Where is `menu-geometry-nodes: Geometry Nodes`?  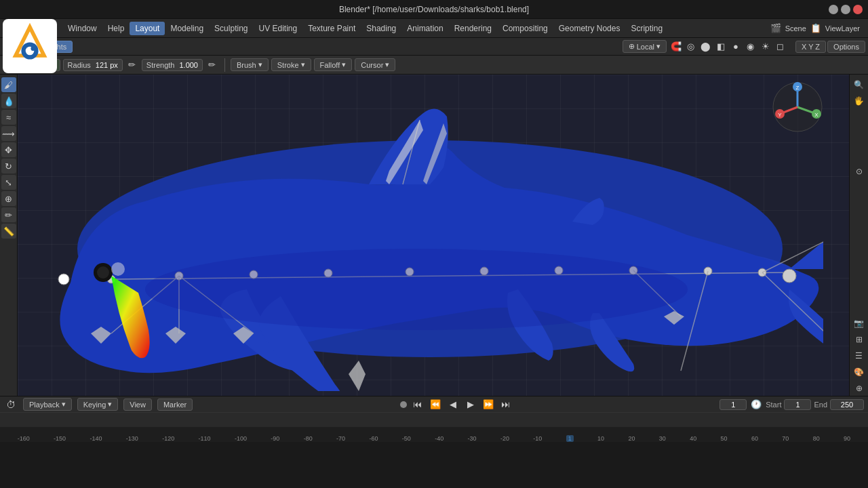
menu-geometry-nodes: Geometry Nodes is located at coordinates (590, 28).